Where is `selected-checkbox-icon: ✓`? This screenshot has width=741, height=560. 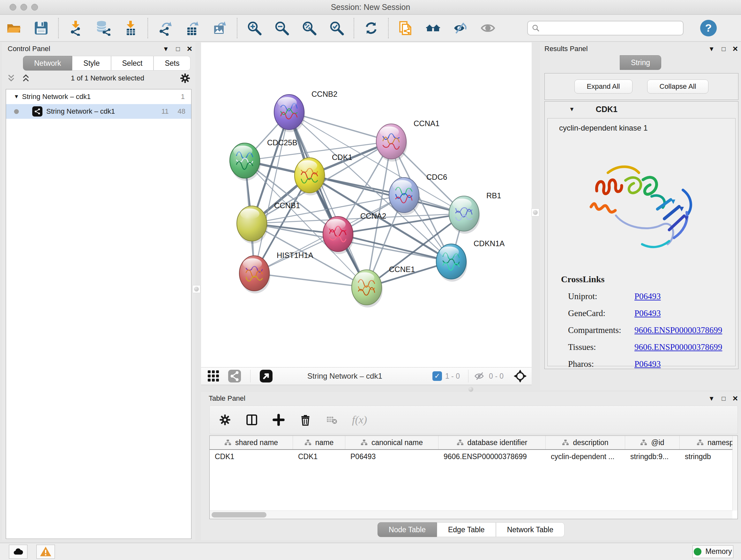
selected-checkbox-icon: ✓ is located at coordinates (437, 376).